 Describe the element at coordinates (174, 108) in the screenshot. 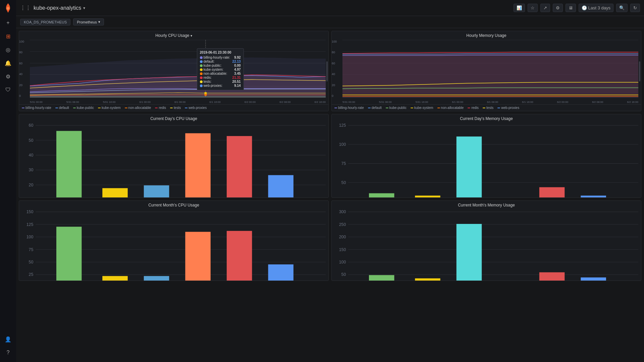

I see `hourly-cpu-legend: billing-hourly-rate default kube-public …` at that location.